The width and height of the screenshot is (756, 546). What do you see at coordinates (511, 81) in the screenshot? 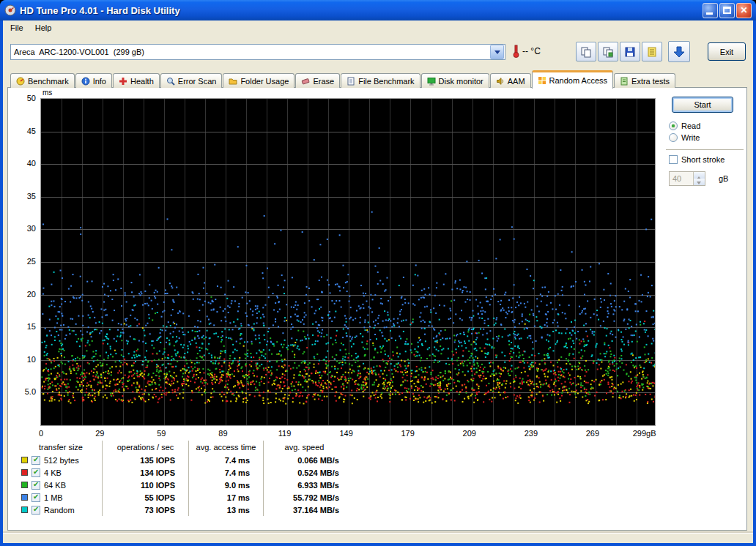
I see `tab-aam: AAM` at bounding box center [511, 81].